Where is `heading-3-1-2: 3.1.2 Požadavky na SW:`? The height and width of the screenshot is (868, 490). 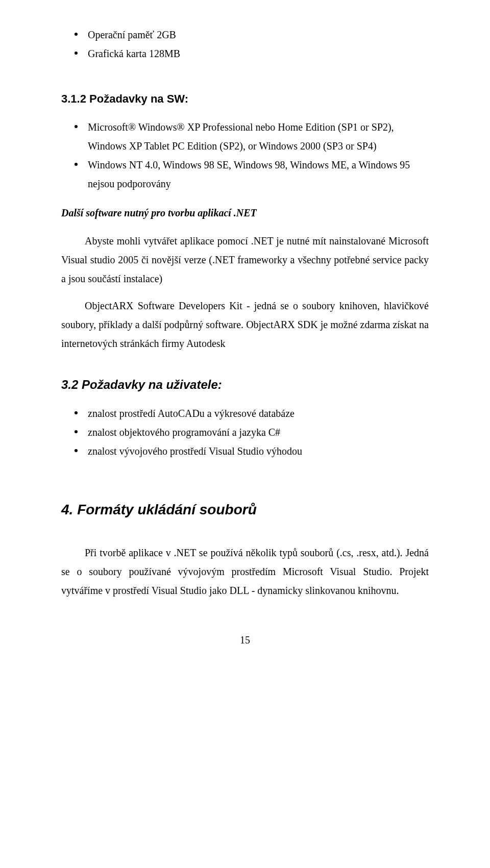 heading-3-1-2: 3.1.2 Požadavky na SW: is located at coordinates (245, 99).